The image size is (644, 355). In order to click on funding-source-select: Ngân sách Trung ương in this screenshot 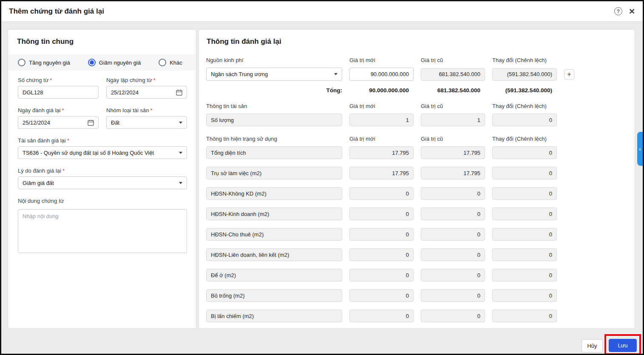, I will do `click(274, 74)`.